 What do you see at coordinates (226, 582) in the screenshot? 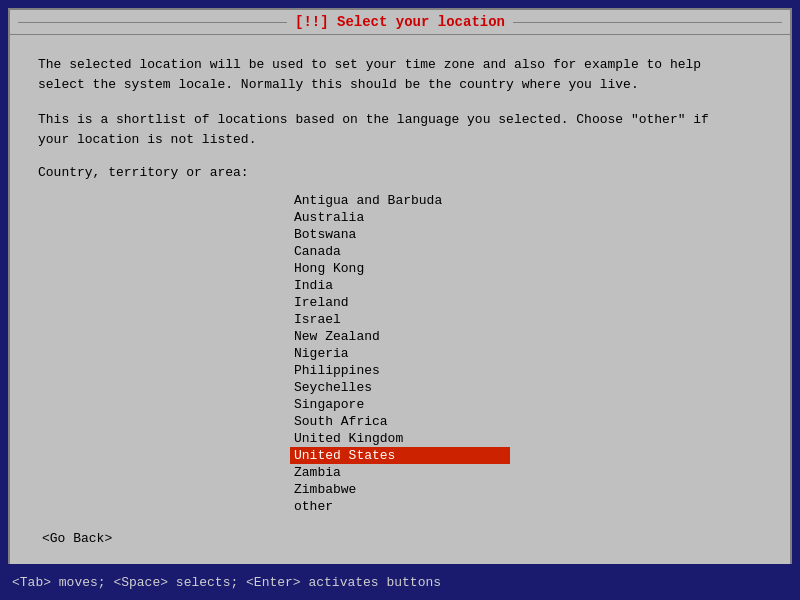
I see `status-text: <Tab> moves; <Space> selects; <Enter> ac…` at bounding box center [226, 582].